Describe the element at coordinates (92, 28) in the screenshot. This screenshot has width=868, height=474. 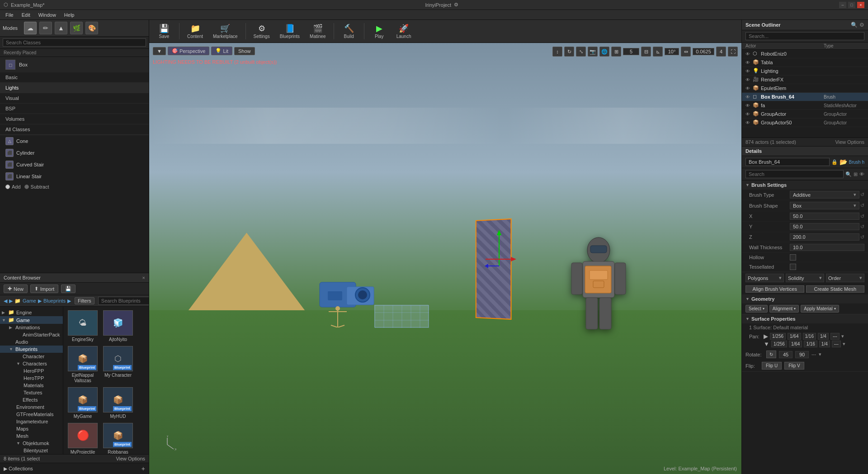
I see `mode-geometry: 🎨` at that location.